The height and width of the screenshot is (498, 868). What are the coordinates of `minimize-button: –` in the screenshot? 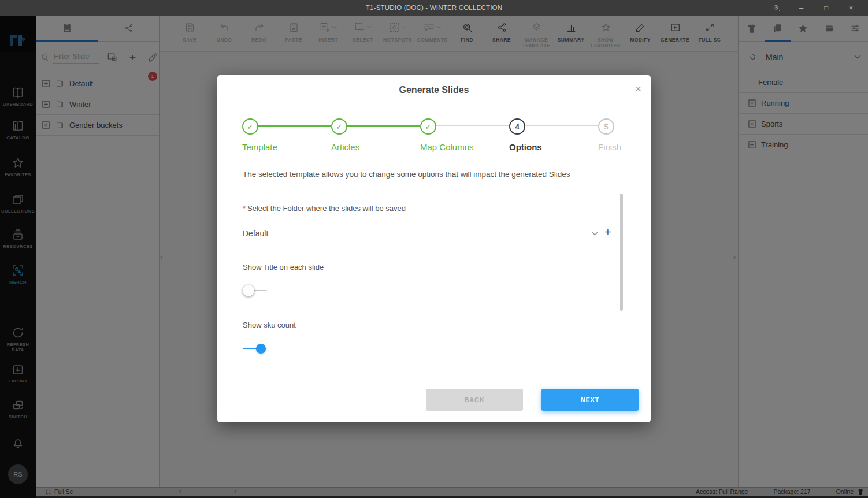 It's located at (801, 8).